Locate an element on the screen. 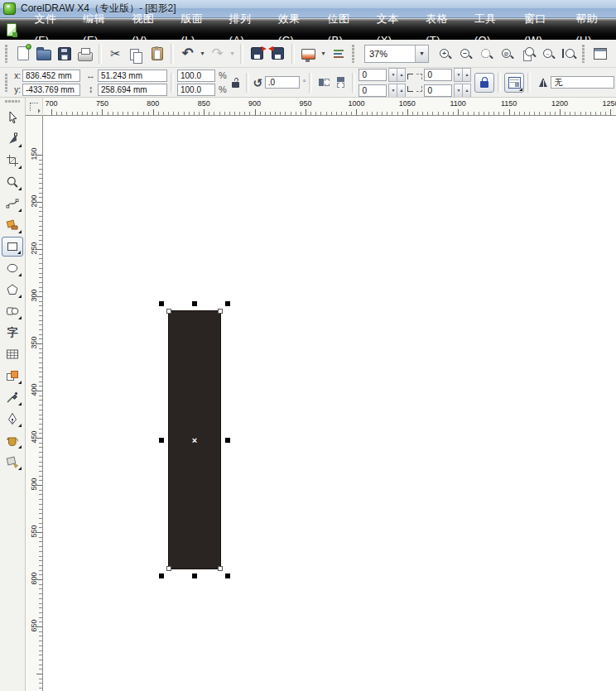 This screenshot has width=616, height=691. x-label: x: is located at coordinates (17, 76).